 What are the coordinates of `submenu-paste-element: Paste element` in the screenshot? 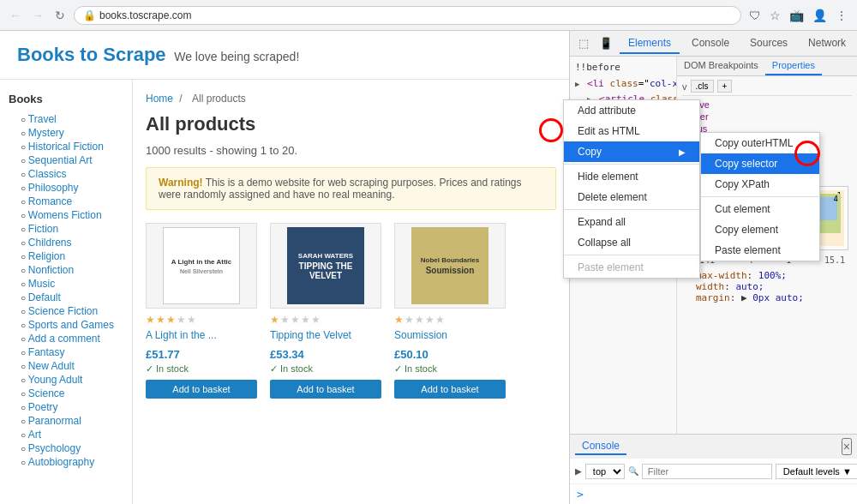 It's located at (760, 250).